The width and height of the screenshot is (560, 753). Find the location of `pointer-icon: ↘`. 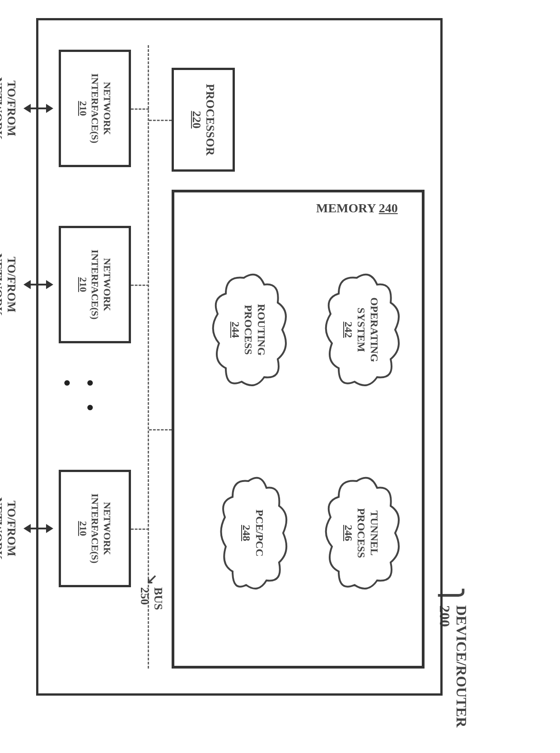

pointer-icon: ↘ is located at coordinates (153, 579).